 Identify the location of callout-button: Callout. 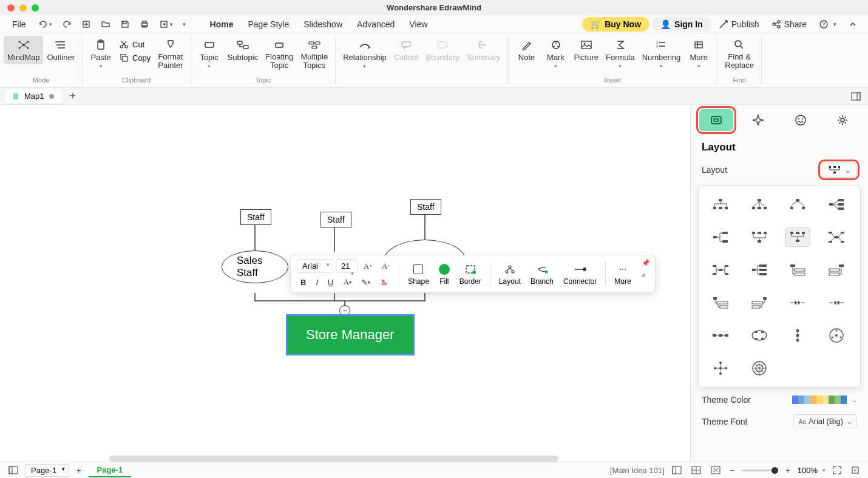
(406, 50).